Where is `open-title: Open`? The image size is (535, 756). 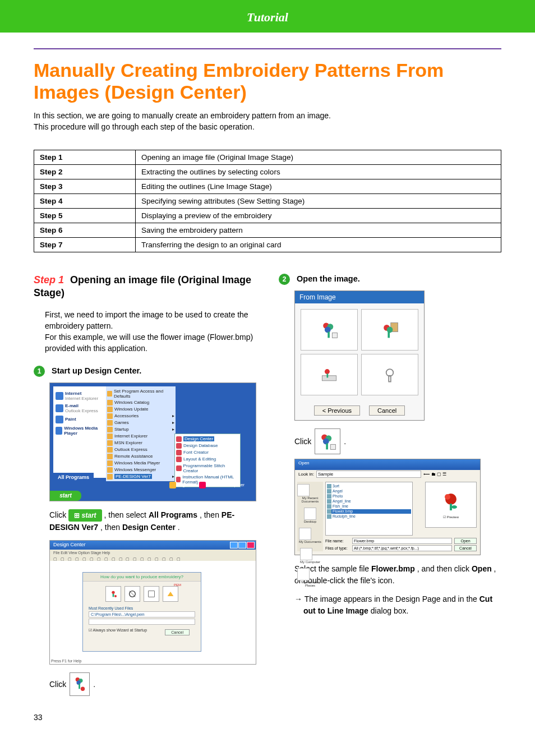
open-title: Open is located at coordinates (304, 463).